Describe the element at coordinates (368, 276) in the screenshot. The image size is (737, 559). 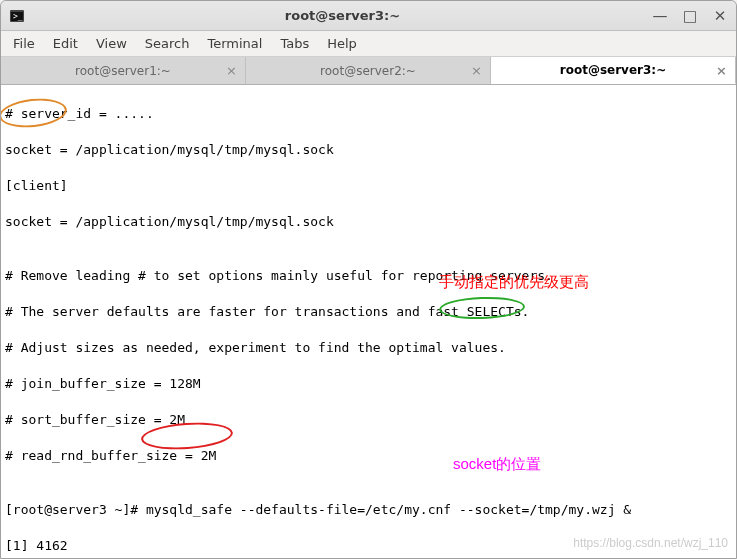
I see `terminal-line: # Remove leading # to set options mainly…` at that location.